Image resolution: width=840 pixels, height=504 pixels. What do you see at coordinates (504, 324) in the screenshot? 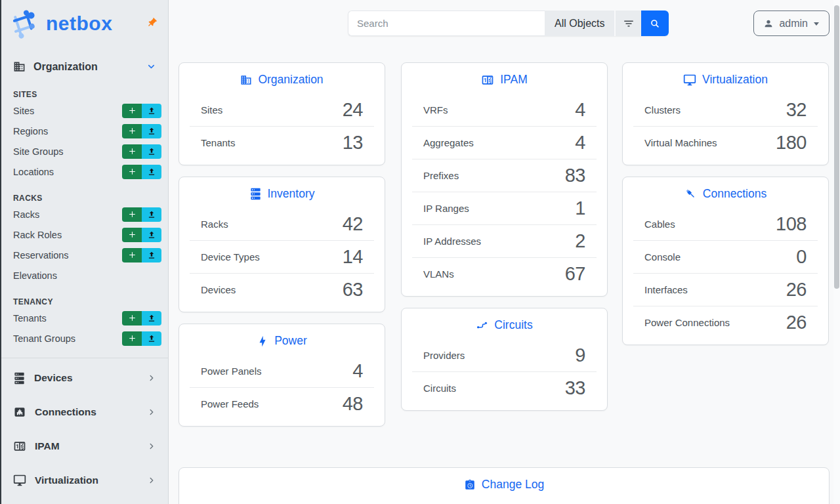
I see `card-header: Circuits` at bounding box center [504, 324].